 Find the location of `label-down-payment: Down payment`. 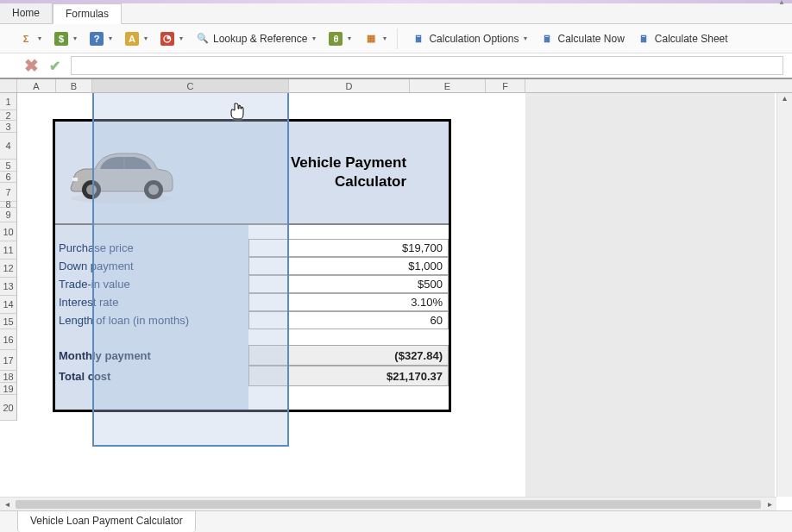

label-down-payment: Down payment is located at coordinates (152, 266).